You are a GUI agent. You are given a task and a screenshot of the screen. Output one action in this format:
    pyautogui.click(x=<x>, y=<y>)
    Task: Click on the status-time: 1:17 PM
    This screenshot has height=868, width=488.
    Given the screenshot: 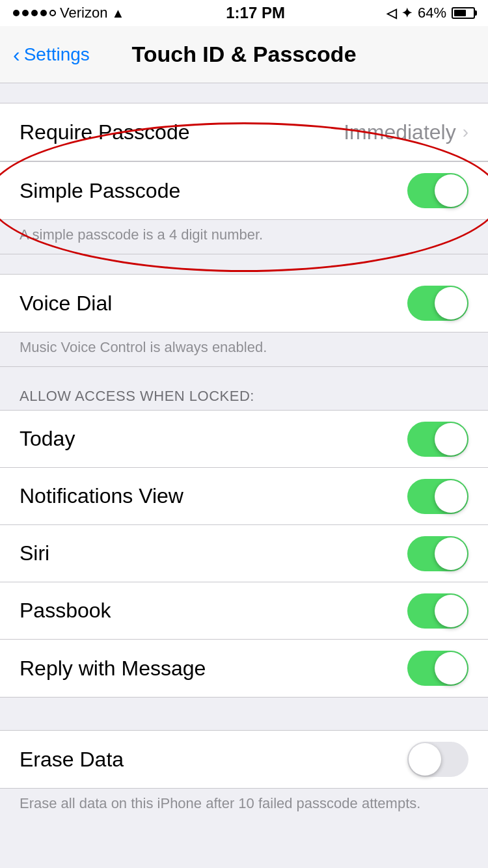 What is the action you would take?
    pyautogui.click(x=255, y=13)
    